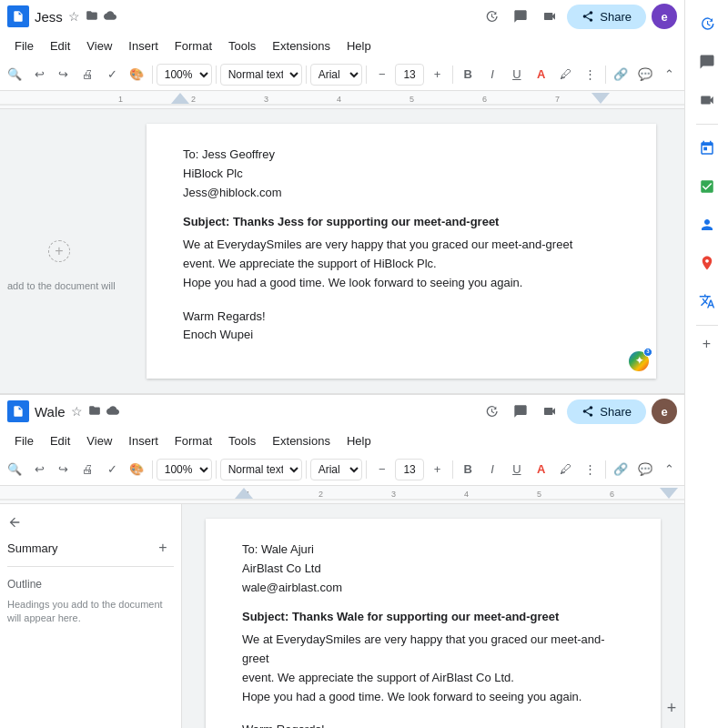 This screenshot has height=728, width=728. I want to click on undo-btn-2: ↩, so click(40, 470).